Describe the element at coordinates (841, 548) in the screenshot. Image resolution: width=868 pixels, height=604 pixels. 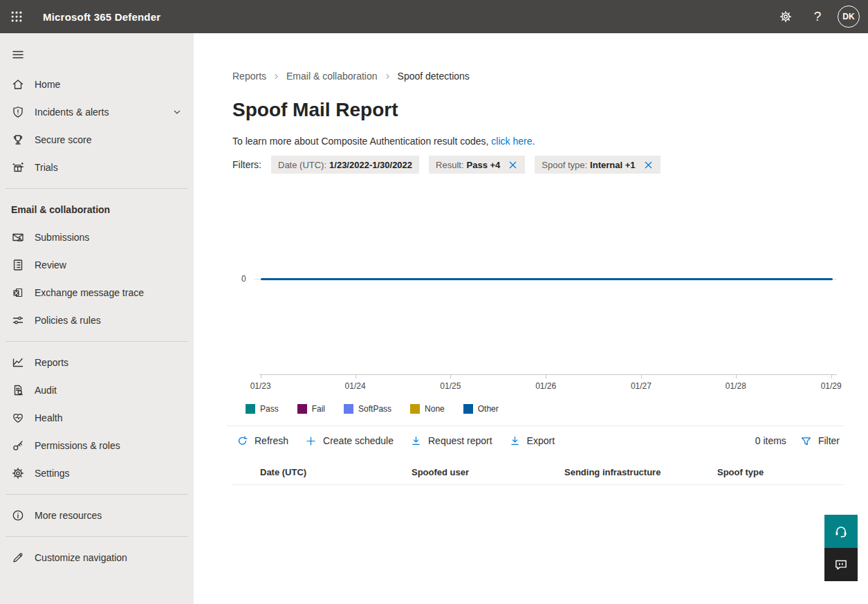
I see `floating-buttons` at that location.